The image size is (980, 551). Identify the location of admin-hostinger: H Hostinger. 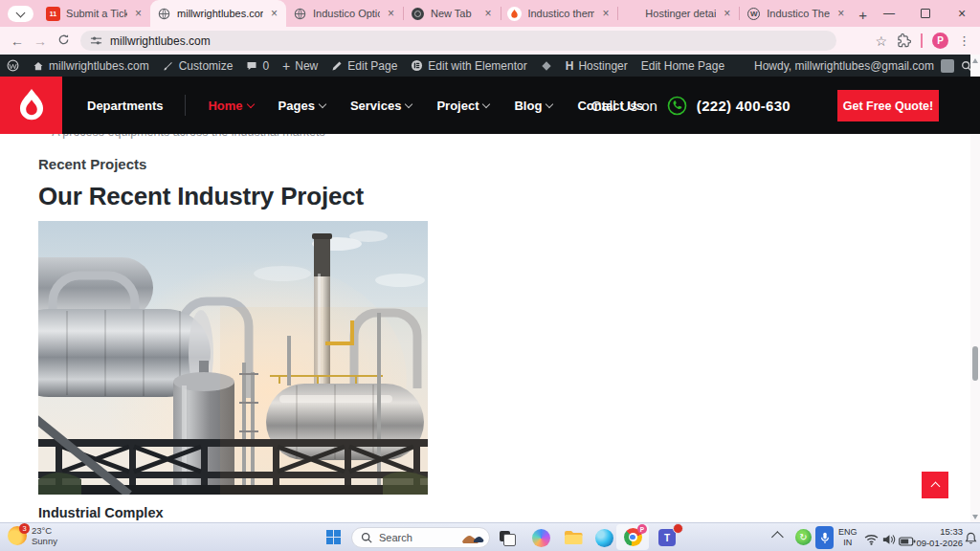
(597, 65).